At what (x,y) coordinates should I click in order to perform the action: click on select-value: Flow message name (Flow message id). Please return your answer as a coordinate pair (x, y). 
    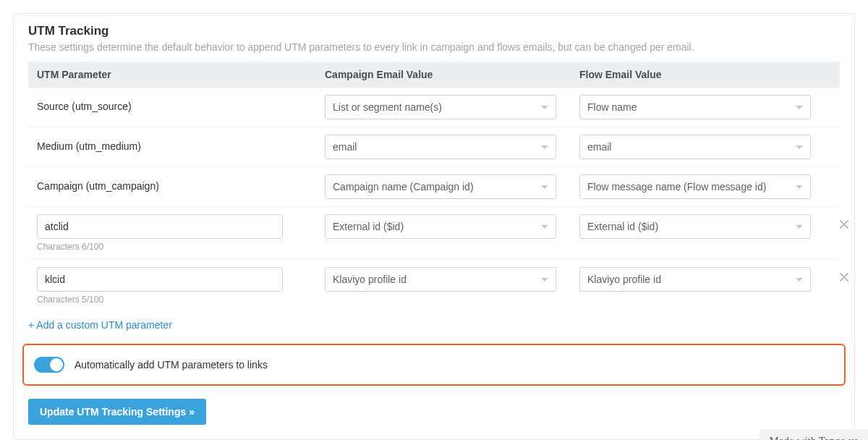
    Looking at the image, I should click on (677, 187).